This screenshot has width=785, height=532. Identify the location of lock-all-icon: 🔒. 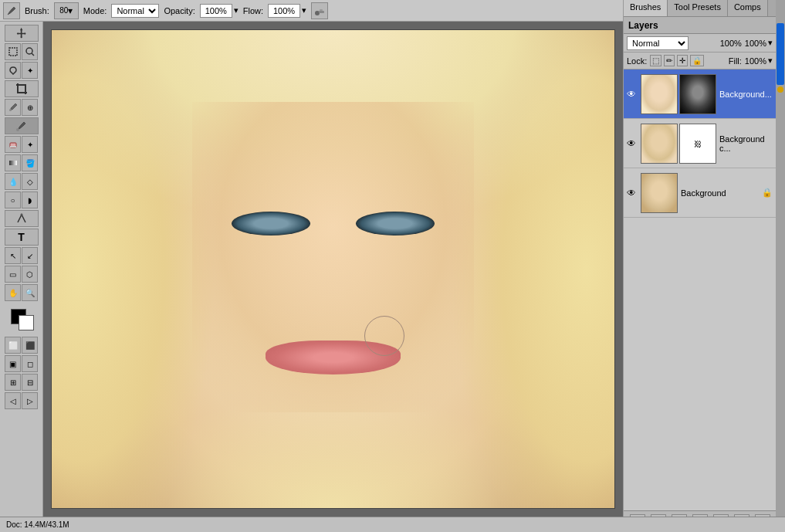
(697, 60).